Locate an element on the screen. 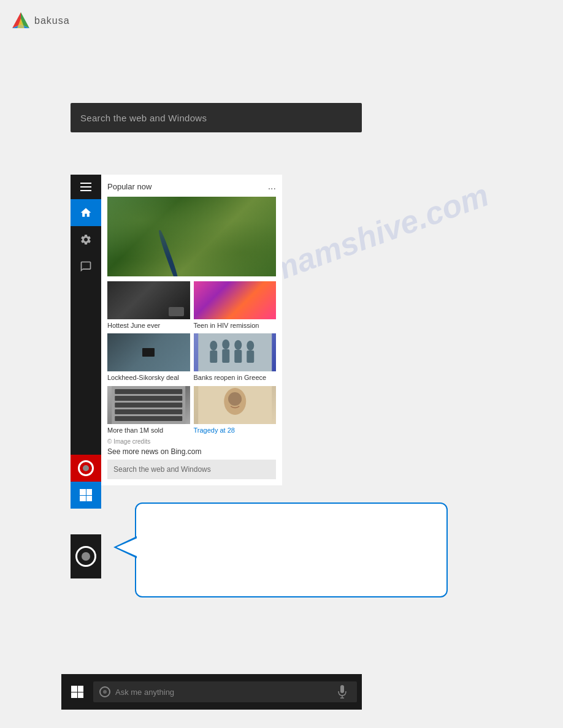 This screenshot has width=563, height=728. settings-icon is located at coordinates (86, 240).